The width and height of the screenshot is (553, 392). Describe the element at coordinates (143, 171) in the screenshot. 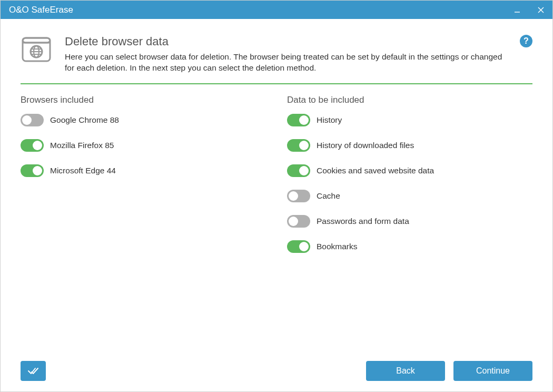

I see `browser-row: Microsoft Edge 44` at that location.